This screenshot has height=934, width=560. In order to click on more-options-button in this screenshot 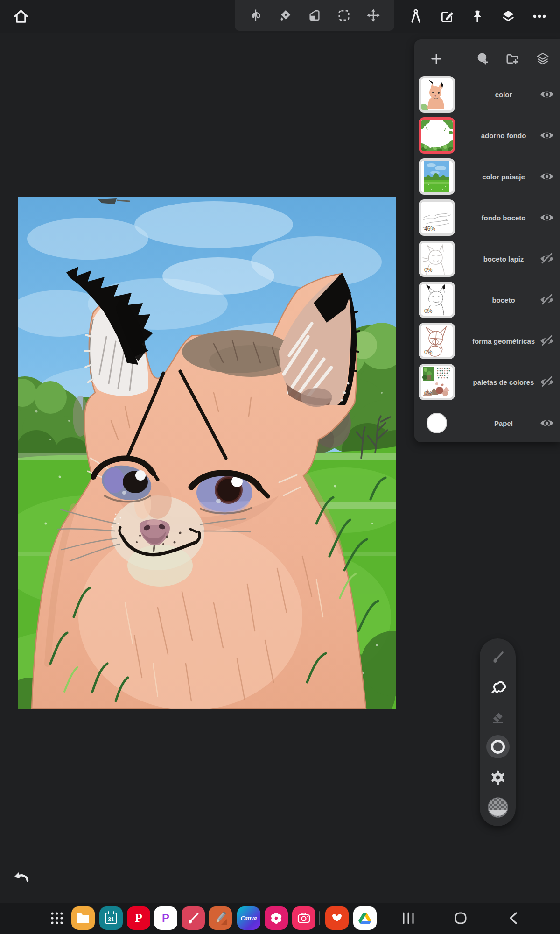, I will do `click(539, 16)`.